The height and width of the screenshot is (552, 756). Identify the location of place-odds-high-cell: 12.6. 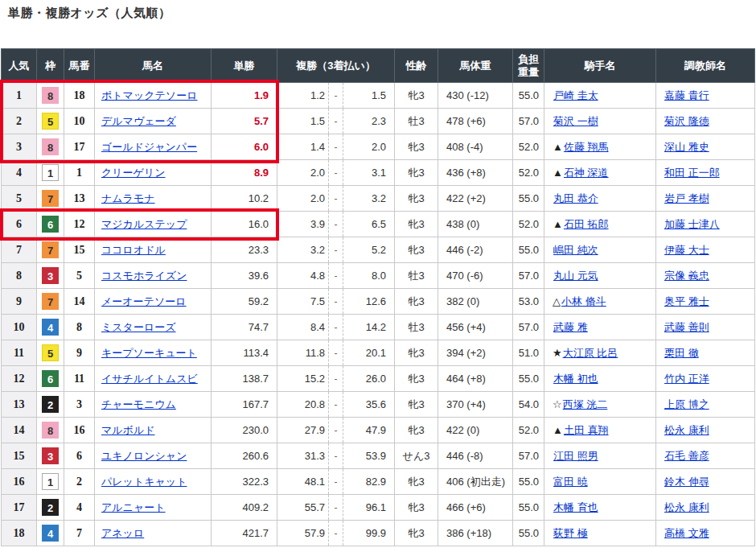
(369, 302).